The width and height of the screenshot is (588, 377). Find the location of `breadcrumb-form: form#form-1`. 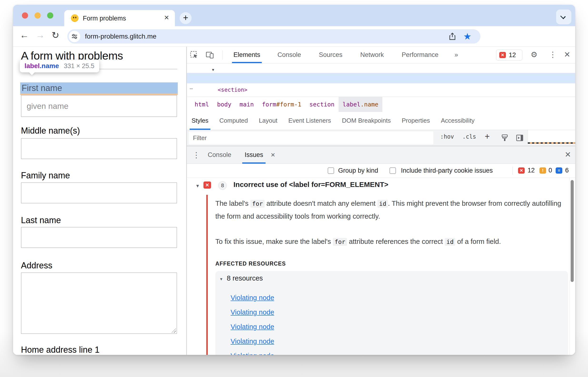

breadcrumb-form: form#form-1 is located at coordinates (282, 104).